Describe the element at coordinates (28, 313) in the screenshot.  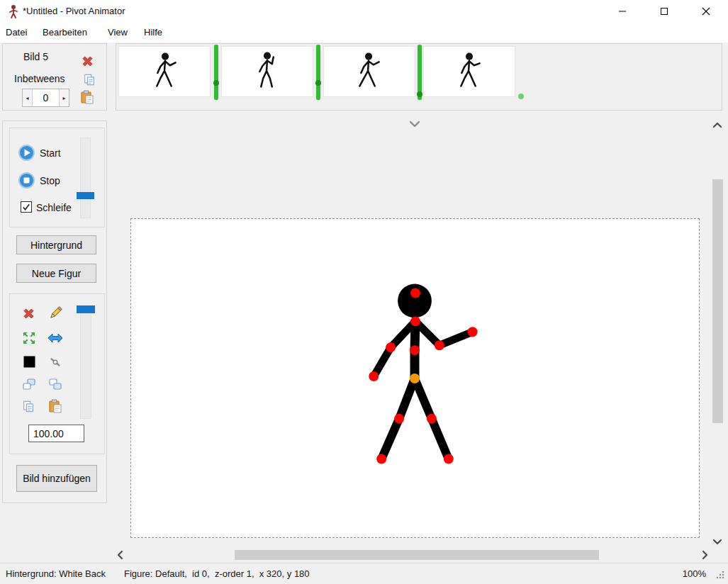
I see `delete-figure-button` at that location.